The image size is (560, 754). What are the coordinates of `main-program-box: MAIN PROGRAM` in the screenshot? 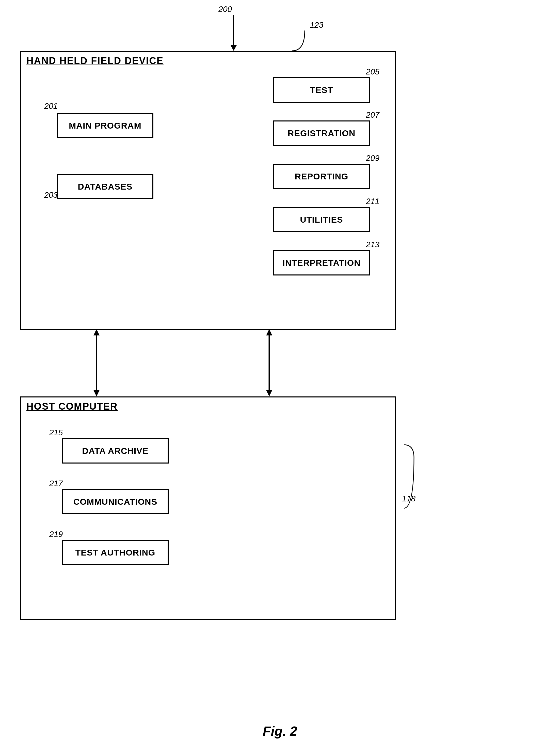 It's located at (105, 125).